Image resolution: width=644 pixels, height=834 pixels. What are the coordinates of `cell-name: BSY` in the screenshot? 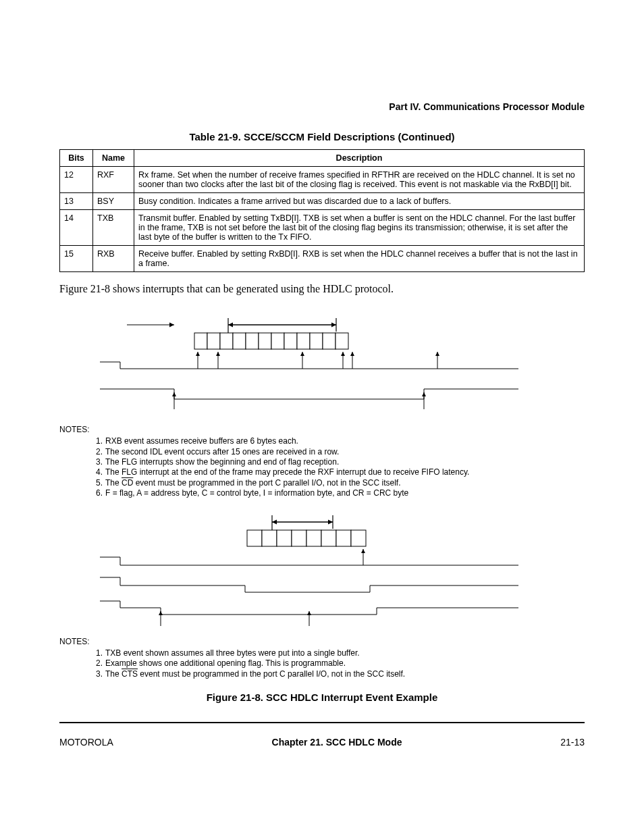 It's located at (113, 201).